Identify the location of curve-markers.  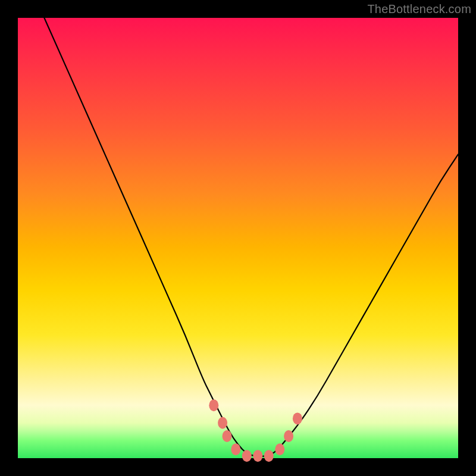
(256, 431).